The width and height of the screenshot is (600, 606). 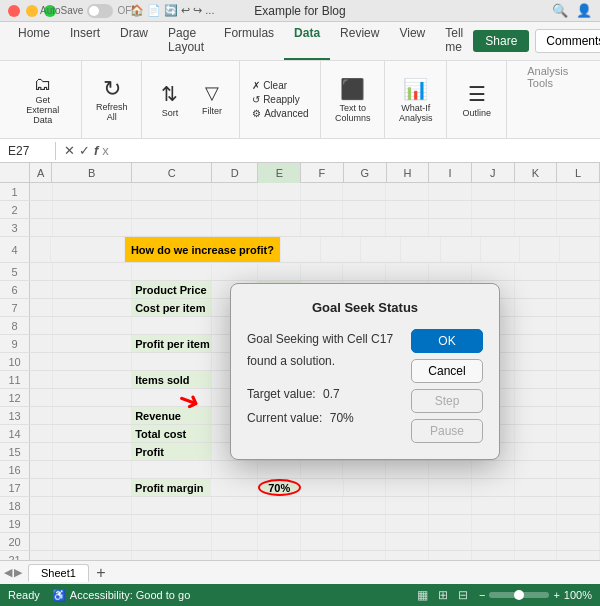 I want to click on autosave-toggle, so click(x=100, y=11).